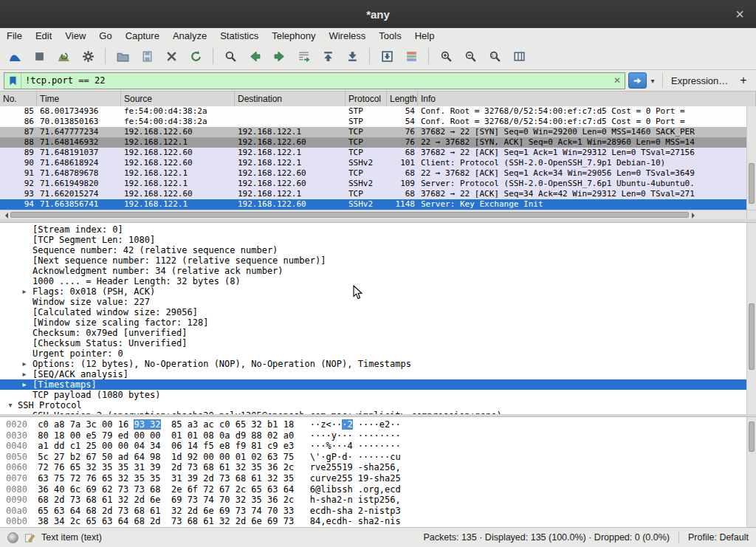 This screenshot has height=547, width=756. Describe the element at coordinates (294, 35) in the screenshot. I see `menu-telephony: Telephony` at that location.